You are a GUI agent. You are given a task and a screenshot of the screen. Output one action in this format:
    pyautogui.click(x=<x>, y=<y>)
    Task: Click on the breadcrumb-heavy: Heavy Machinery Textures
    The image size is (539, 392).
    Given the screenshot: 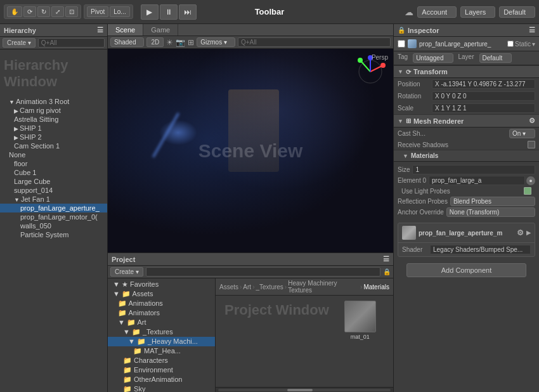 What is the action you would take?
    pyautogui.click(x=323, y=287)
    